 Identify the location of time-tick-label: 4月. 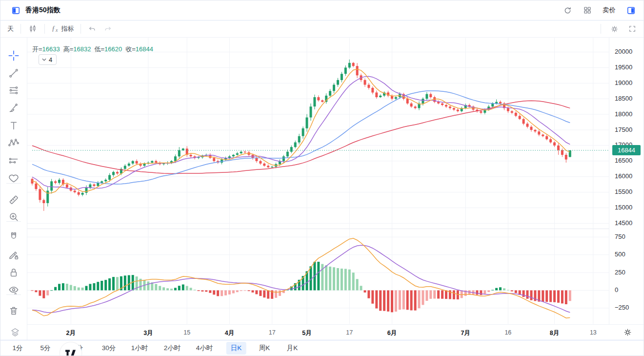
(229, 333).